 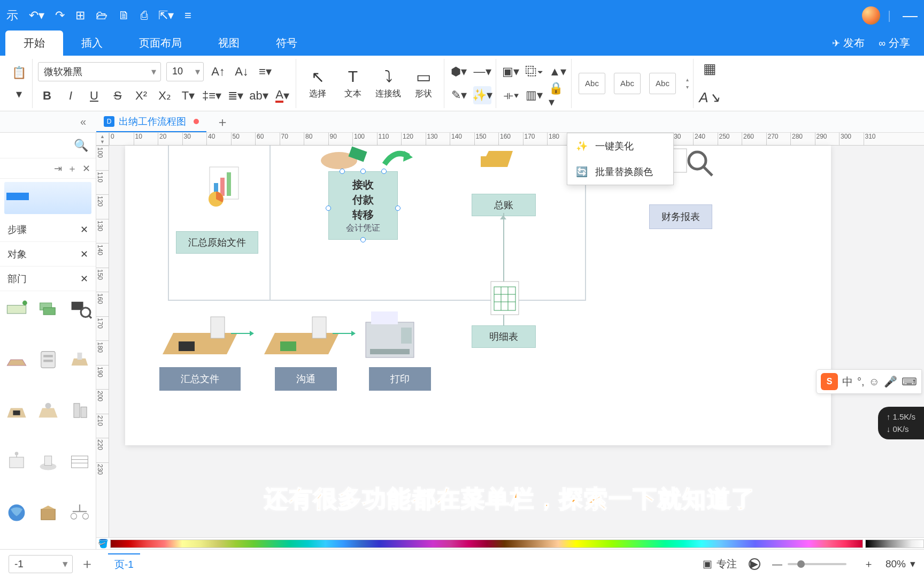 I want to click on share-button: ∞分享, so click(x=894, y=43).